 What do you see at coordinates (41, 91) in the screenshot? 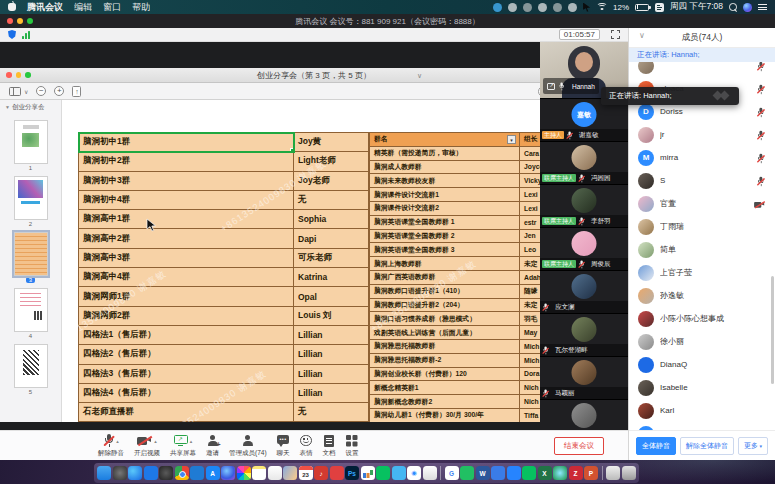
I see `zoom-out-button: −` at bounding box center [41, 91].